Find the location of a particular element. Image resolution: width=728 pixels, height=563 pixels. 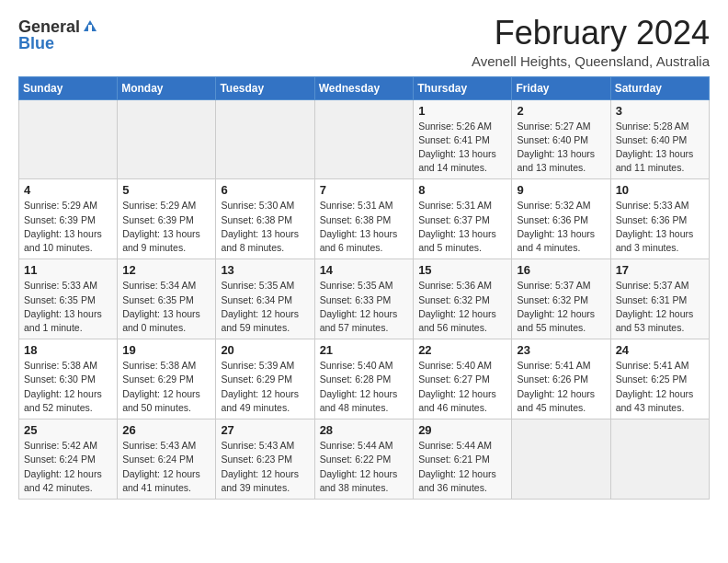

day-info: Sunrise: 5:42 AM Sunset: 6:24 PM Dayligh… is located at coordinates (68, 467).